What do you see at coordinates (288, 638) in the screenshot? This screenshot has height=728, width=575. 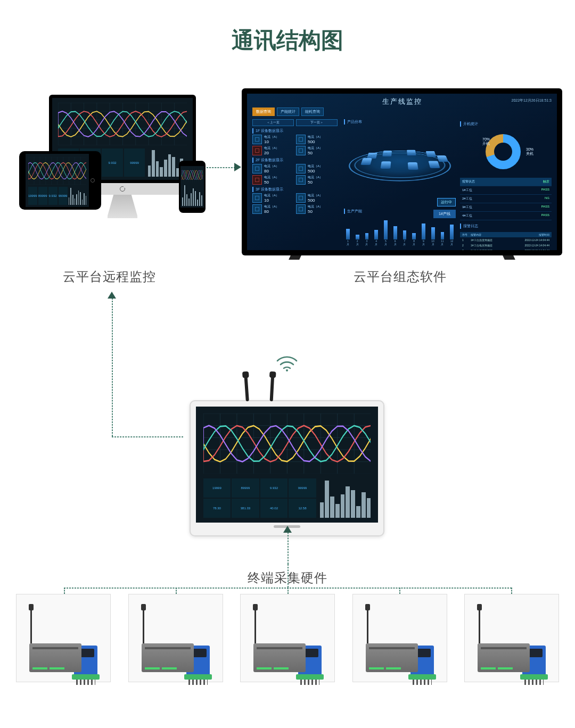 I see `terminal-row` at bounding box center [288, 638].